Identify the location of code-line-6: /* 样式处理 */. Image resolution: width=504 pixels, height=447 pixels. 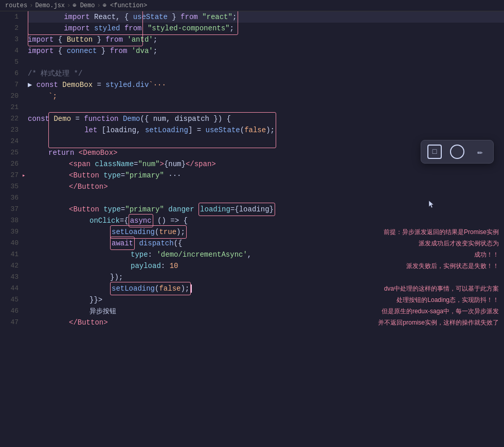
(266, 74).